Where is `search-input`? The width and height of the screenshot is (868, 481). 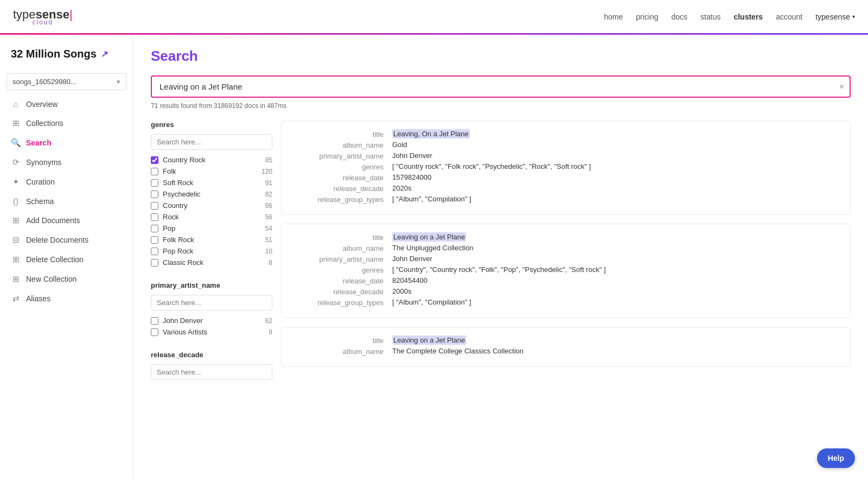
search-input is located at coordinates (501, 87).